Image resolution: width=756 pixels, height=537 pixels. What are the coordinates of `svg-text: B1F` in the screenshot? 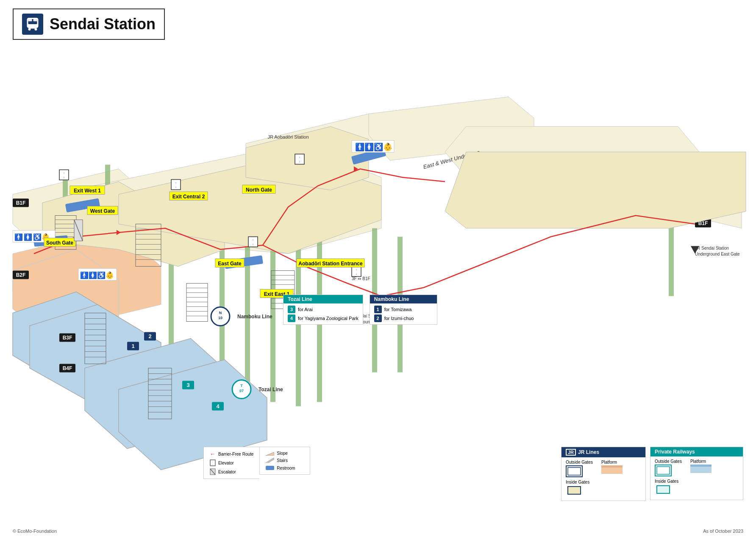 It's located at (21, 203).